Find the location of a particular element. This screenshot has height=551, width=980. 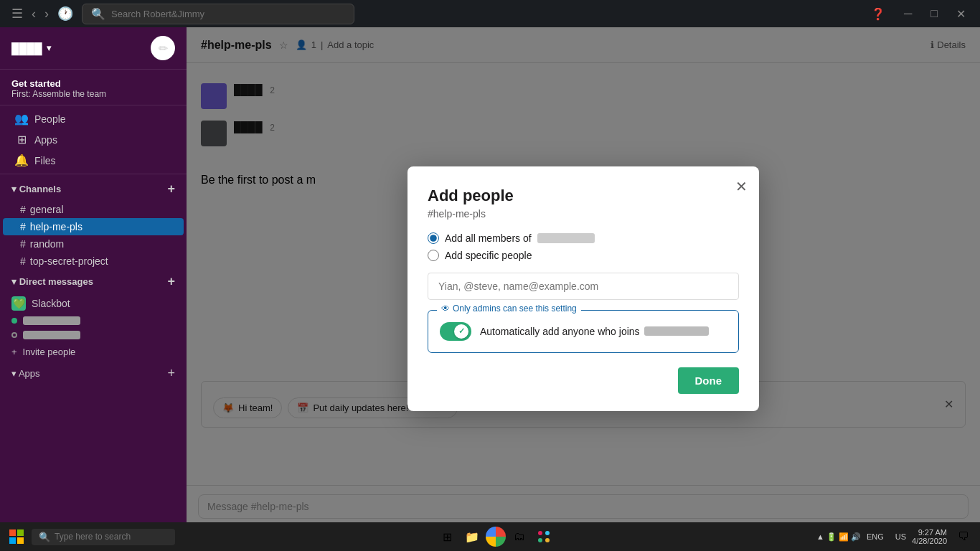

channel-hash-icon3: # is located at coordinates (23, 244).